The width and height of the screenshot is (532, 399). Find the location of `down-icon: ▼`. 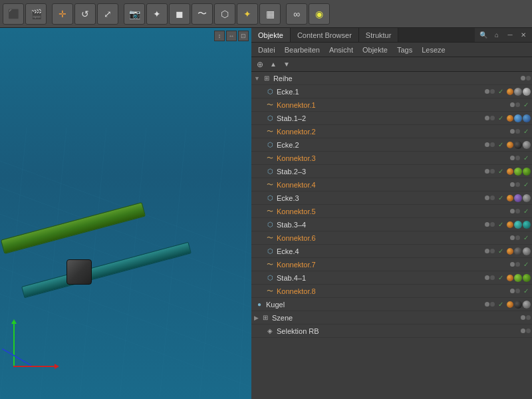

down-icon: ▼ is located at coordinates (287, 65).